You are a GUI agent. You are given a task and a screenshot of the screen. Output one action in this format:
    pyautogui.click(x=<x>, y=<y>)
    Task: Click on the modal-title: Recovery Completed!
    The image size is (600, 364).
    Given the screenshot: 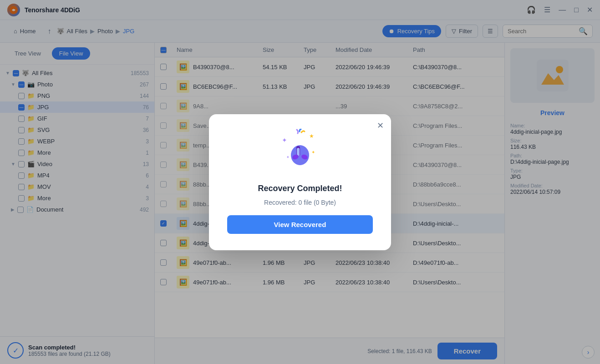 What is the action you would take?
    pyautogui.click(x=300, y=188)
    